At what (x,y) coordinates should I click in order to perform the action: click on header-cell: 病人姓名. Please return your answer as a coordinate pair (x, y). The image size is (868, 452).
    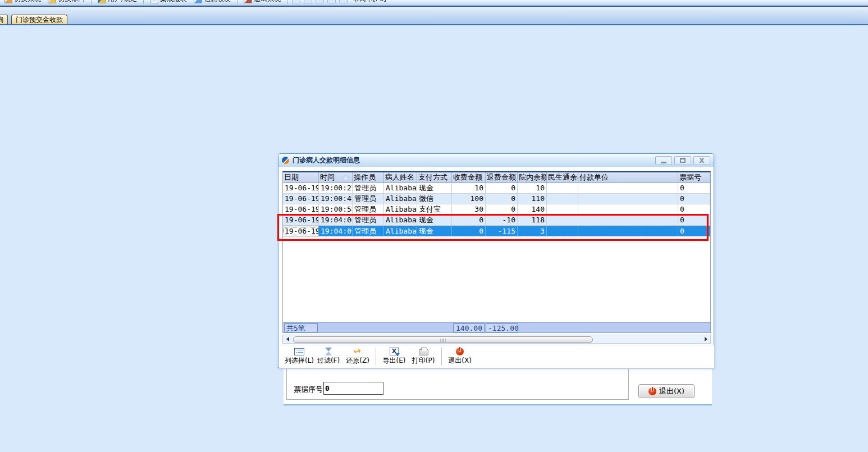
    Looking at the image, I should click on (401, 177).